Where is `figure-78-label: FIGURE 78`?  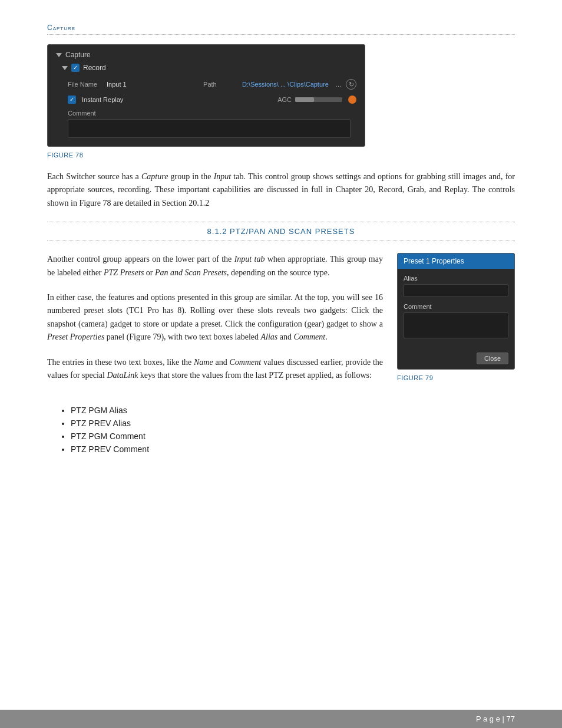 figure-78-label: FIGURE 78 is located at coordinates (281, 155).